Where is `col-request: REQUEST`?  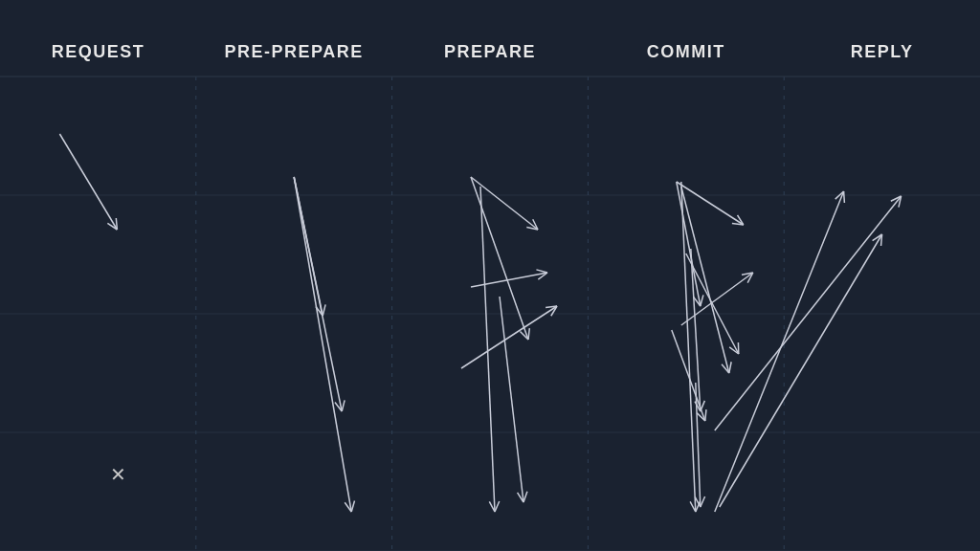 col-request: REQUEST is located at coordinates (98, 38).